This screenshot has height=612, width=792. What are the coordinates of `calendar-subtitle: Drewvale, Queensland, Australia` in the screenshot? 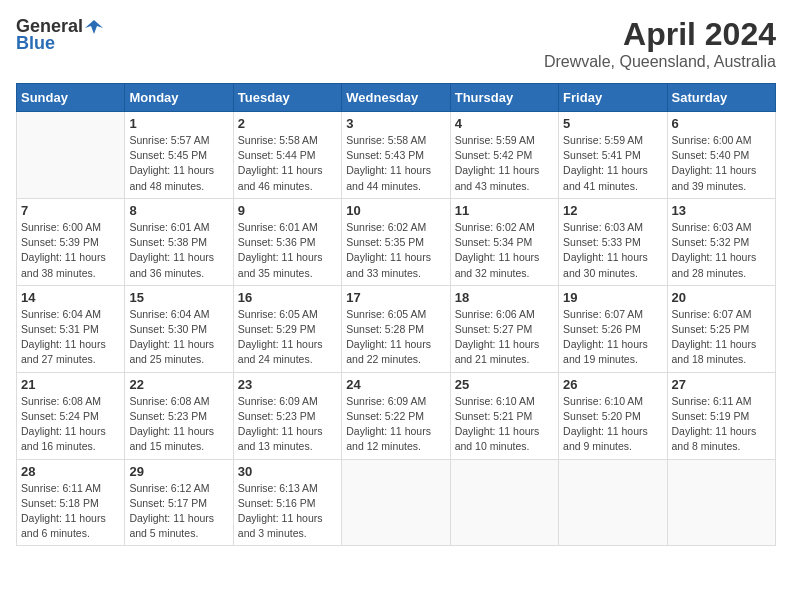 It's located at (660, 62).